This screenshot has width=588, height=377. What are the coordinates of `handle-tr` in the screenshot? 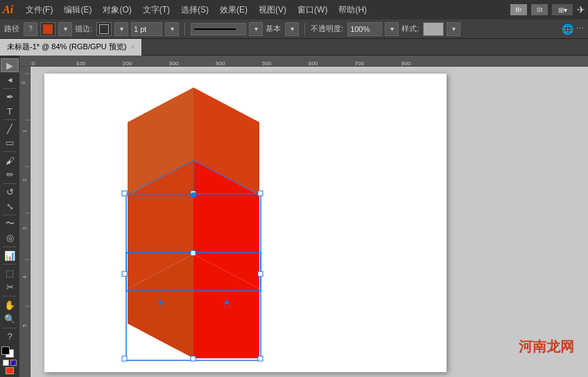 It's located at (261, 193).